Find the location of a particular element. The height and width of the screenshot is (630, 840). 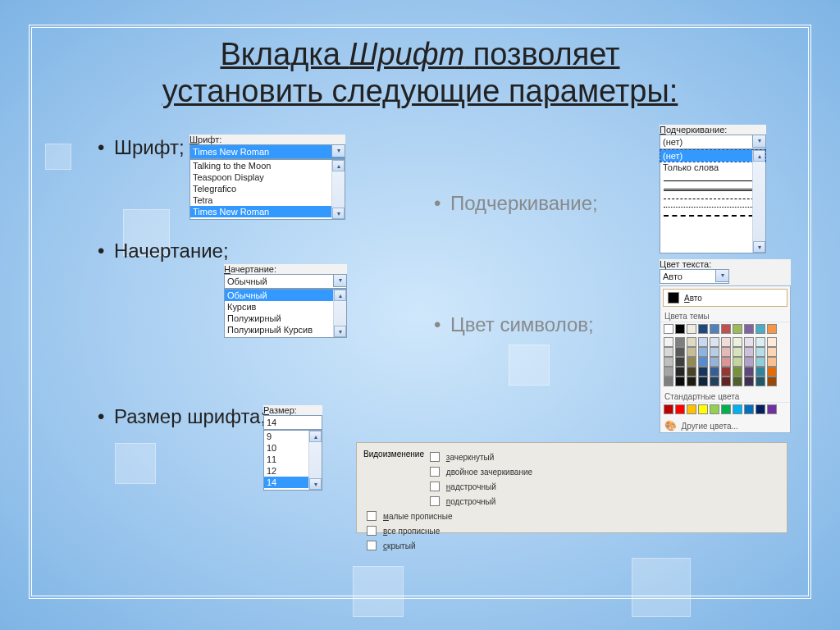

more-colors-row: 🎨 Другие цвета... is located at coordinates (725, 425).